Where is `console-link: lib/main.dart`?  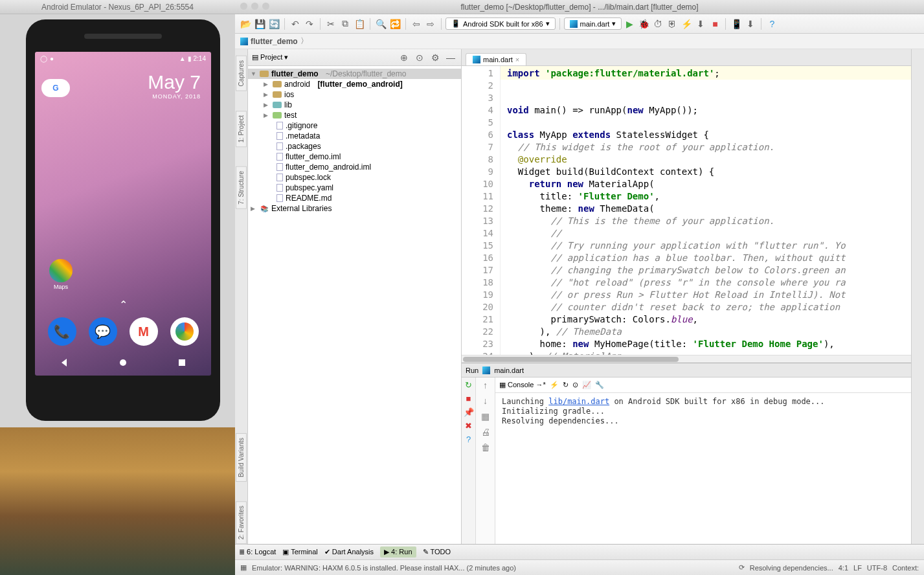
console-link: lib/main.dart is located at coordinates (579, 401).